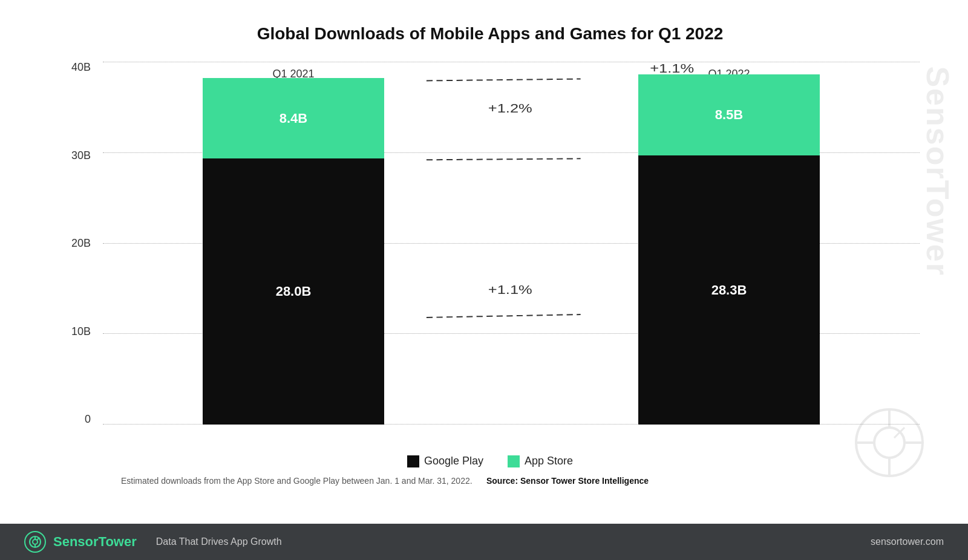 This screenshot has height=560, width=968. I want to click on brand-name-sensor: Sensor, so click(76, 542).